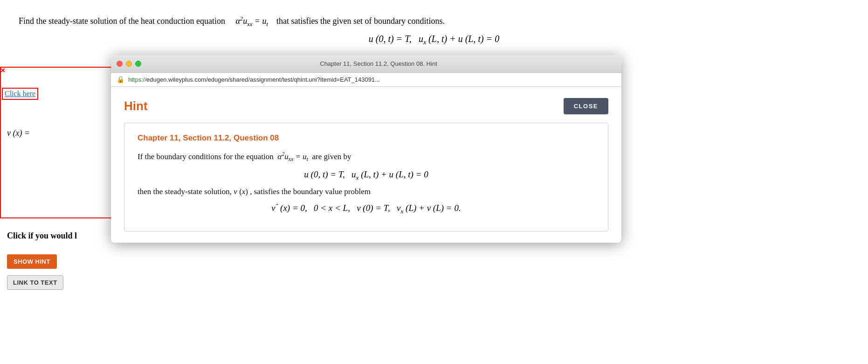 The image size is (868, 364). I want to click on click-here-container: Click here, so click(20, 94).